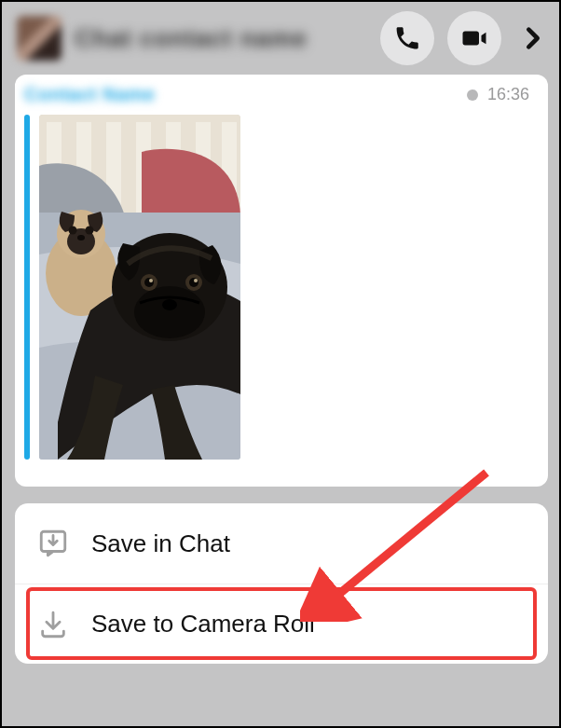  What do you see at coordinates (509, 95) in the screenshot?
I see `message-time: 16:36` at bounding box center [509, 95].